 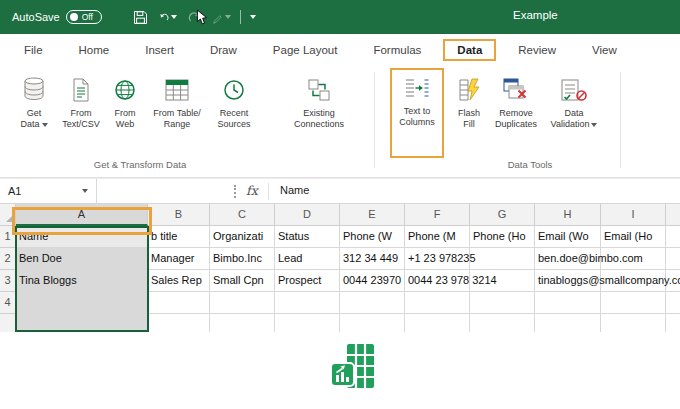 I want to click on row-header: 3, so click(x=8, y=281).